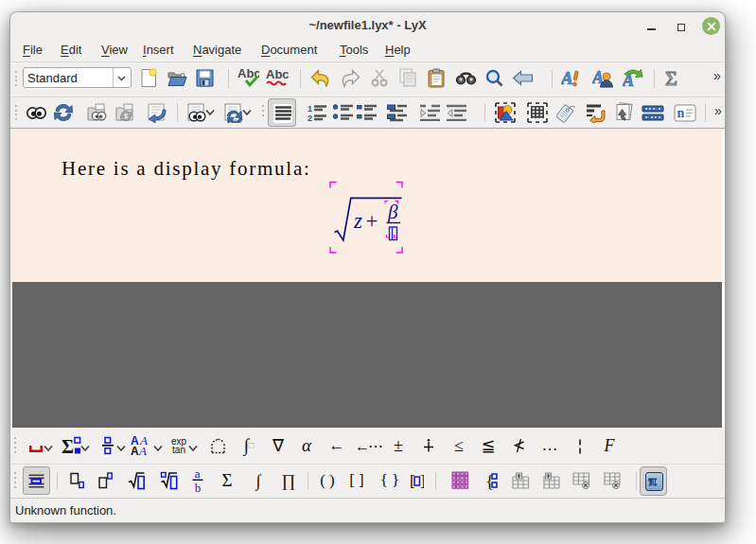 This screenshot has height=544, width=756. What do you see at coordinates (277, 74) in the screenshot?
I see `svg-text: Abc` at bounding box center [277, 74].